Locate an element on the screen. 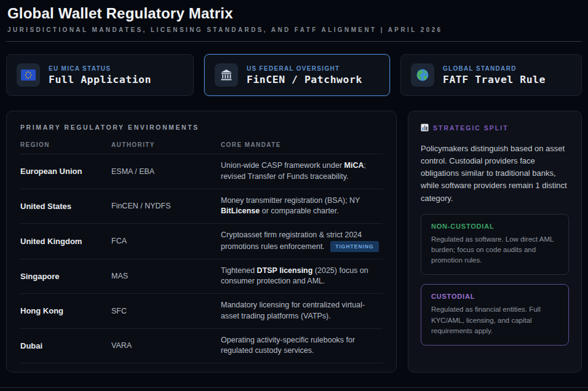  table-row: United KingdomFCACryptoasset firm regist… is located at coordinates (202, 241).